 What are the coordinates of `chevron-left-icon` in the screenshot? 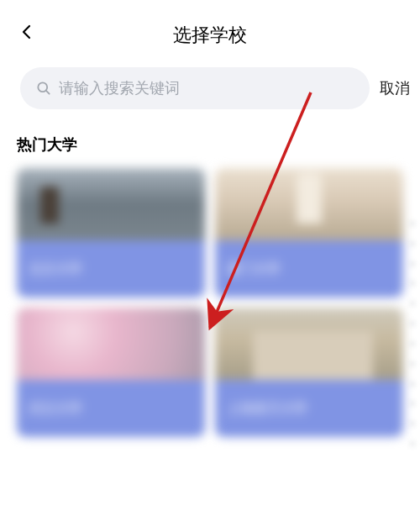 It's located at (27, 32).